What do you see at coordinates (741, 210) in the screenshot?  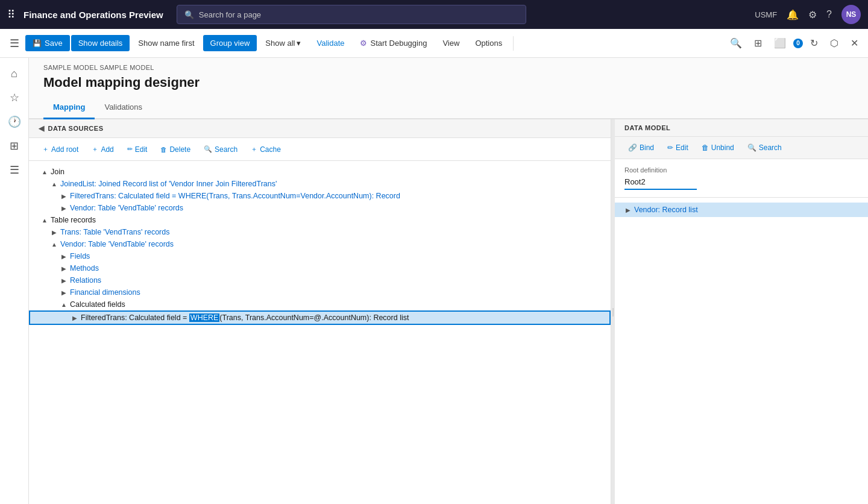 I see `dm-tree-item-vendor: ▶ Vendor: Record list` at bounding box center [741, 210].